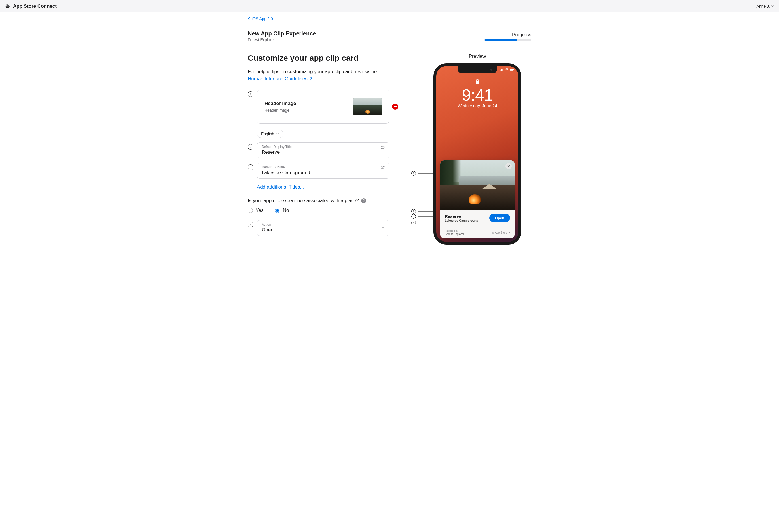  I want to click on display-title-counter: 23, so click(383, 147).